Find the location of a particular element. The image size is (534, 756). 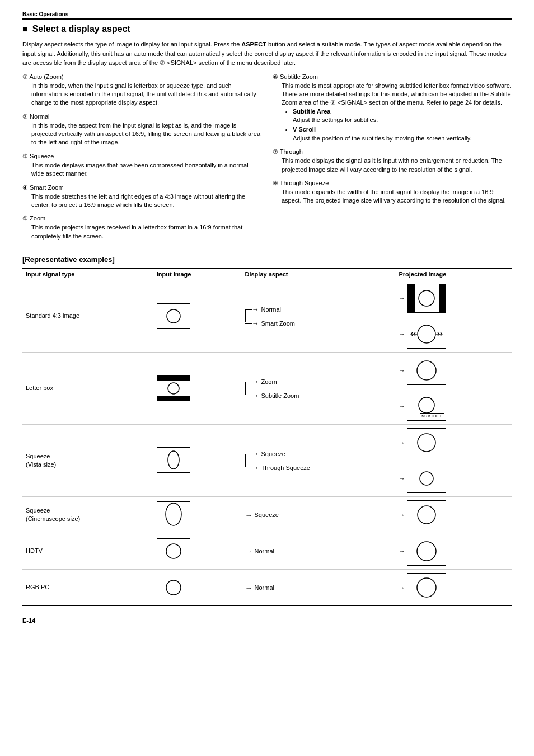

signal-type-cell: Letter box is located at coordinates (88, 388).